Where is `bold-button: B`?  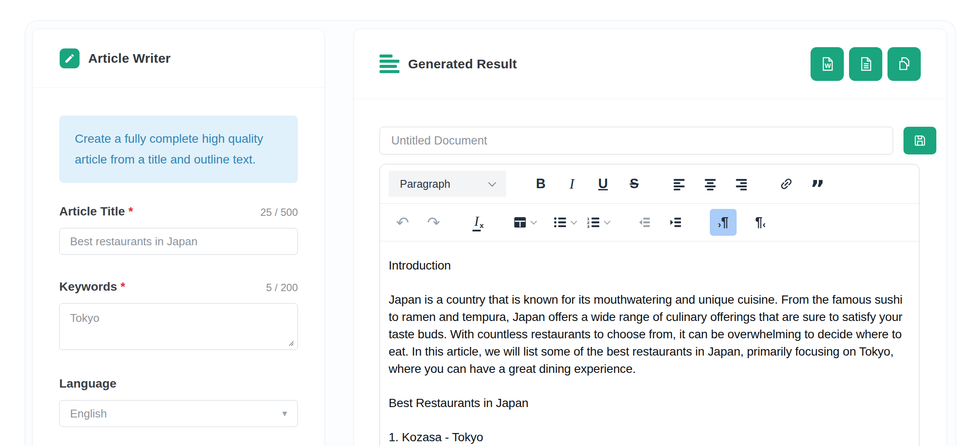 bold-button: B is located at coordinates (541, 184).